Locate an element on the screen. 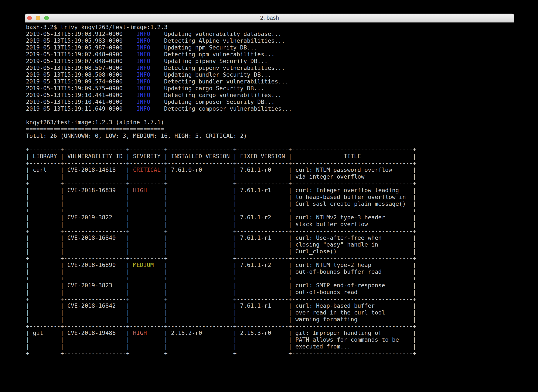  table-row-line: | | | | | | stack buffer overflow | is located at coordinates (221, 224).